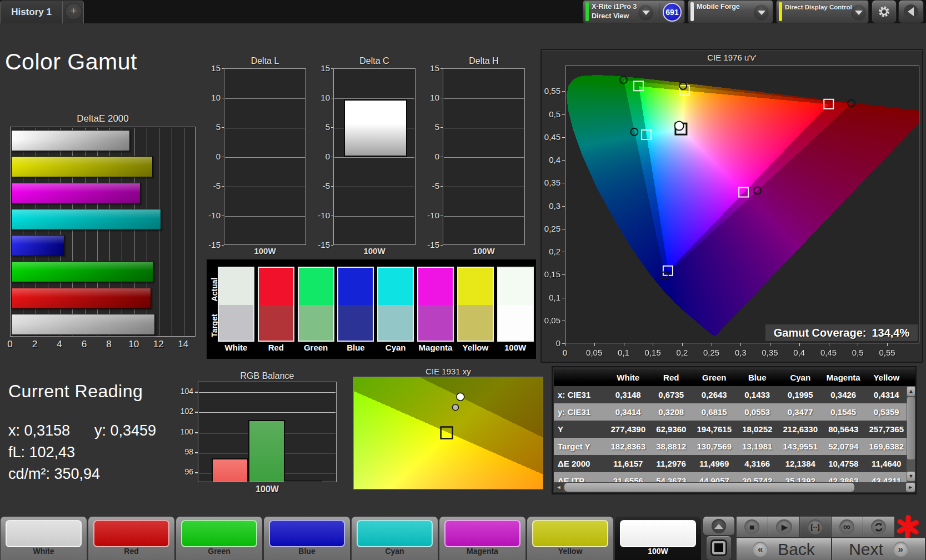 This screenshot has height=560, width=926. Describe the element at coordinates (709, 487) in the screenshot. I see `horizontal-scroll-thumb` at that location.